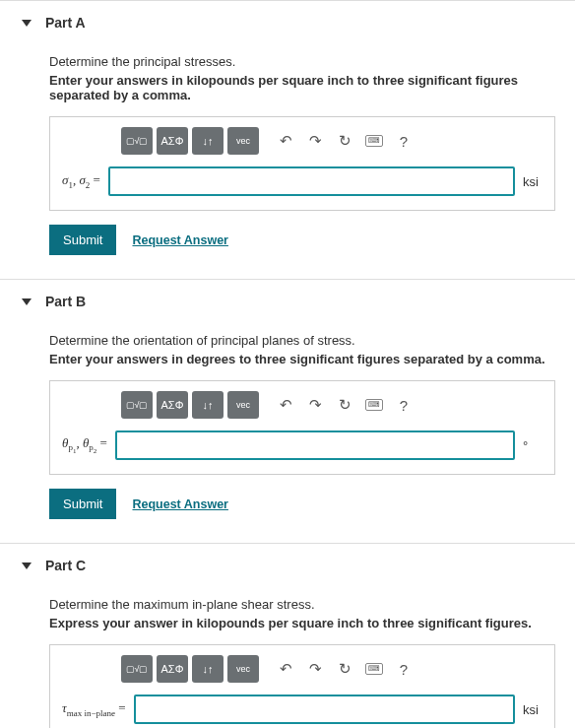  I want to click on instruction-text: Enter your answers in kilopounds per squ…, so click(302, 88).